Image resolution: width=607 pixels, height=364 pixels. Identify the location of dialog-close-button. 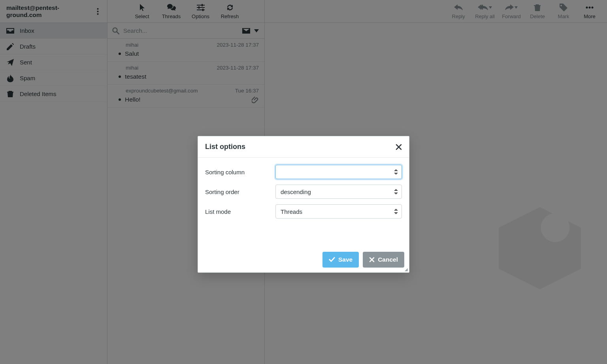
(399, 147).